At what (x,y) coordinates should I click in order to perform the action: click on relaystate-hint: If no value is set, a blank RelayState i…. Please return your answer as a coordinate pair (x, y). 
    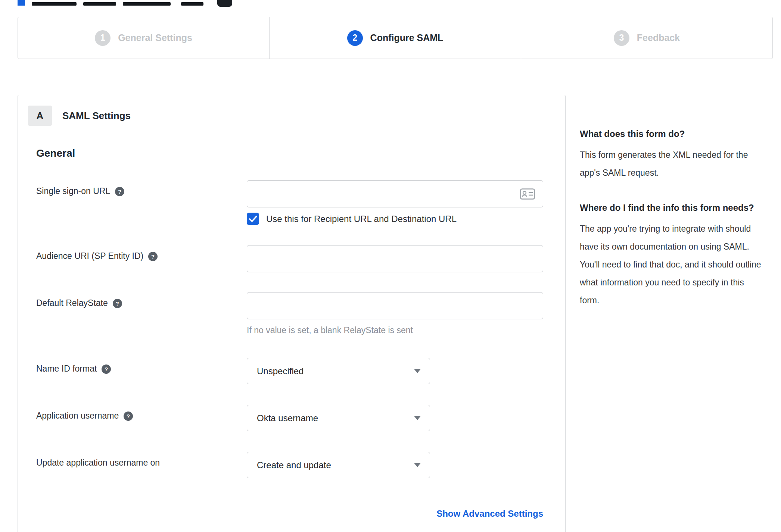
    Looking at the image, I should click on (395, 331).